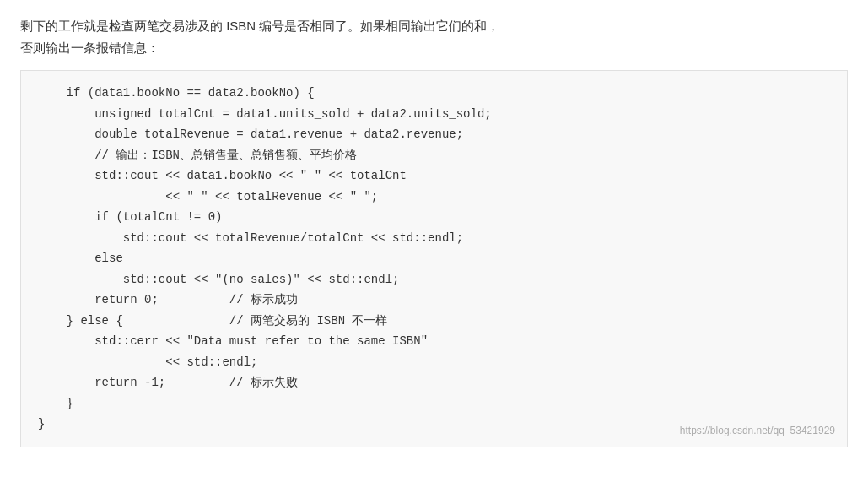 Image resolution: width=868 pixels, height=477 pixels. I want to click on code-line-1: if (data1.bookNo == data2.bookNo) {, so click(434, 93).